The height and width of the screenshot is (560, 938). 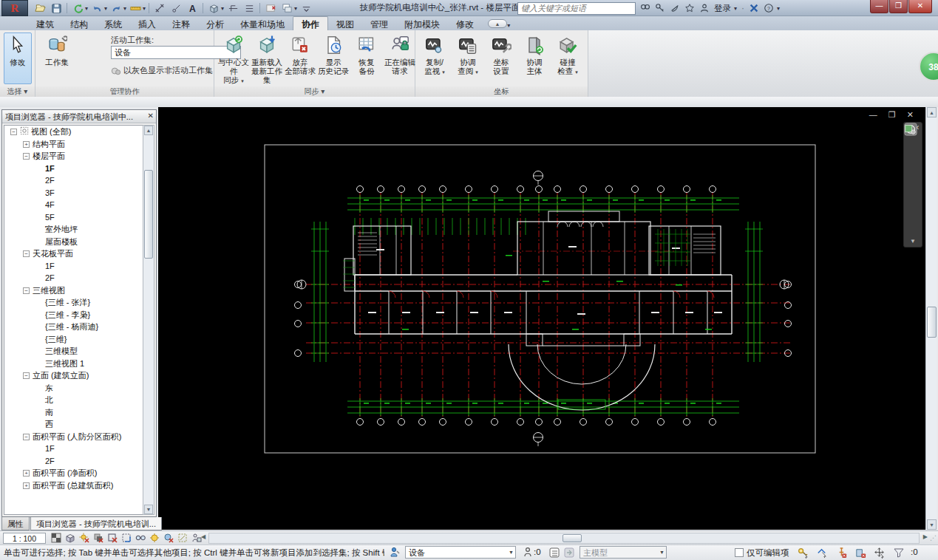 What do you see at coordinates (333, 58) in the screenshot?
I see `history-button: 显示历史记录` at bounding box center [333, 58].